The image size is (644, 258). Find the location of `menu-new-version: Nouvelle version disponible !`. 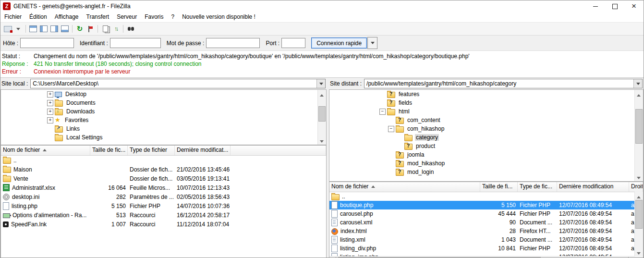

menu-new-version: Nouvelle version disponible ! is located at coordinates (219, 17).